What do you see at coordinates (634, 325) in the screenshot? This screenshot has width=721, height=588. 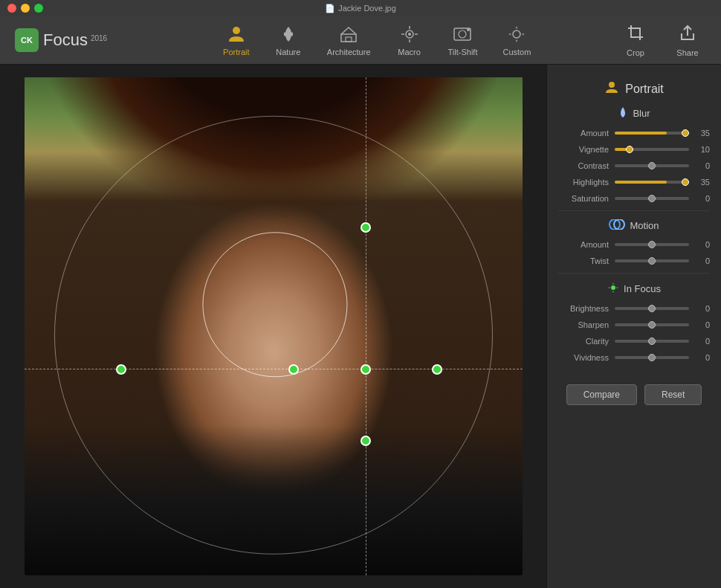 I see `infocus-sharpen-row: Sharpen 0` at bounding box center [634, 325].